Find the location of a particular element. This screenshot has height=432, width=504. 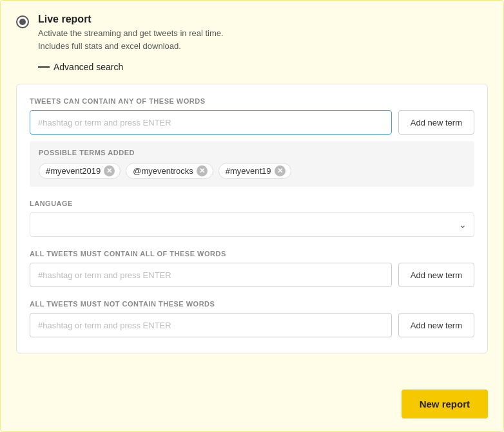

report-title: Live report is located at coordinates (131, 19).